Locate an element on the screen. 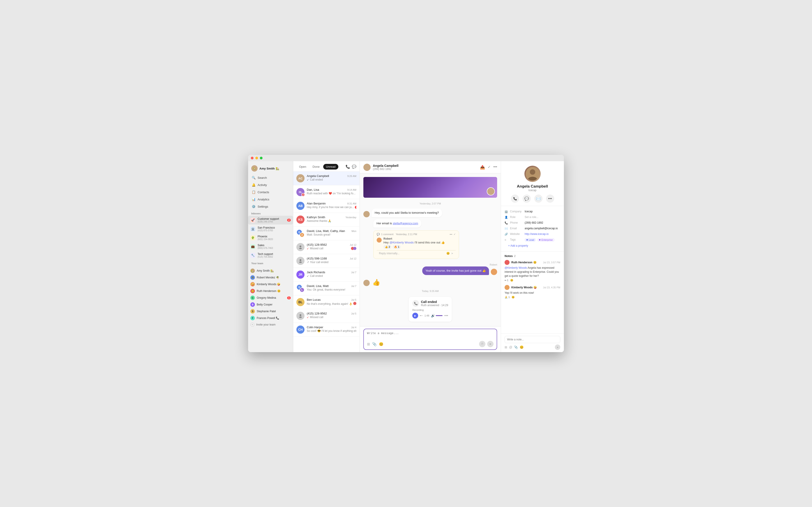 The width and height of the screenshot is (812, 507). sidebar-item-tech-support: 🔧 Tech support (514) 705-8002 is located at coordinates (271, 255).